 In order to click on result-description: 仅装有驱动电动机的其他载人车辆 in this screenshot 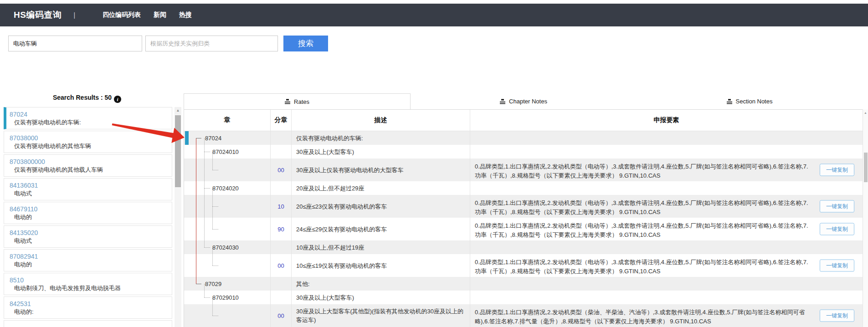, I will do `click(89, 170)`.